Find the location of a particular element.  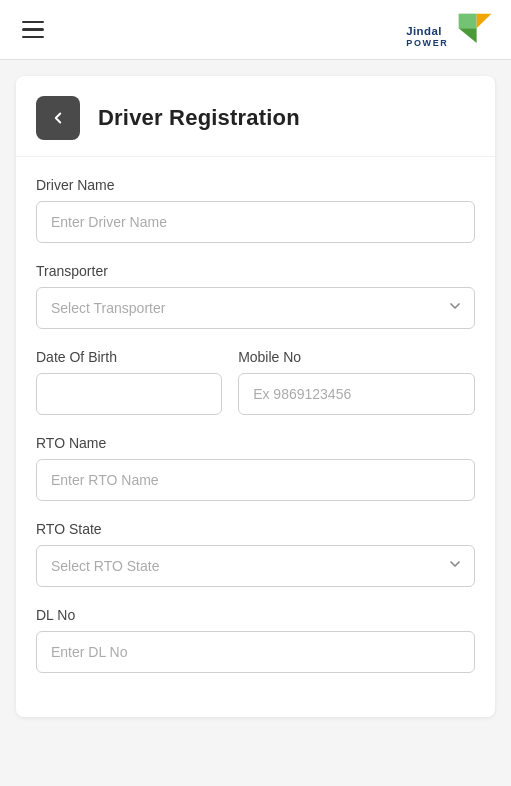

rto-state-select-wrapper: Select RTO State is located at coordinates (256, 566).